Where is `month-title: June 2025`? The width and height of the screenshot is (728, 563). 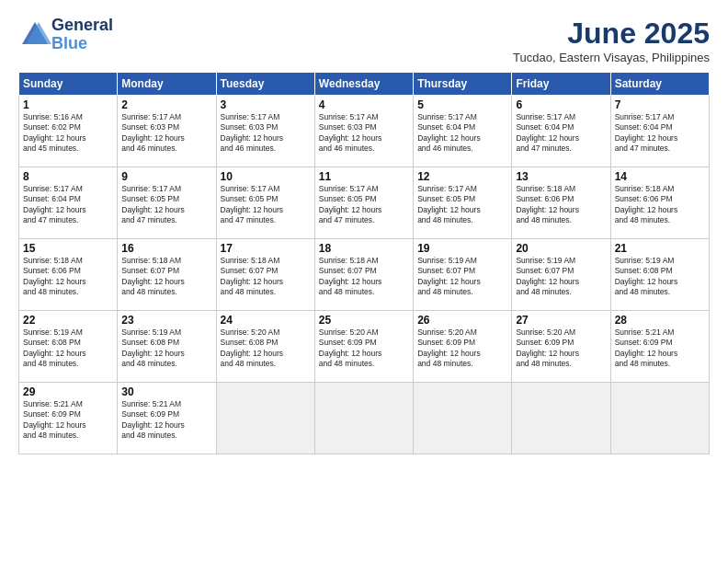 month-title: June 2025 is located at coordinates (611, 33).